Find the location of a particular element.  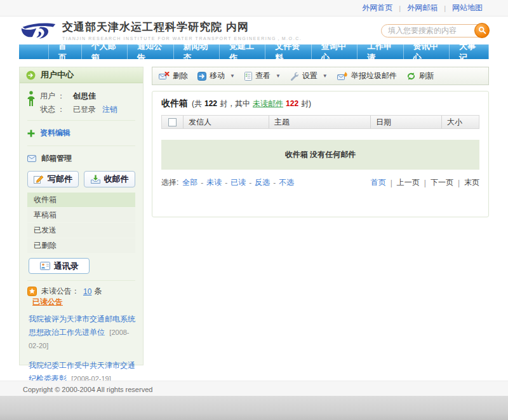

receive-mail-button: 收邮件 is located at coordinates (109, 179).